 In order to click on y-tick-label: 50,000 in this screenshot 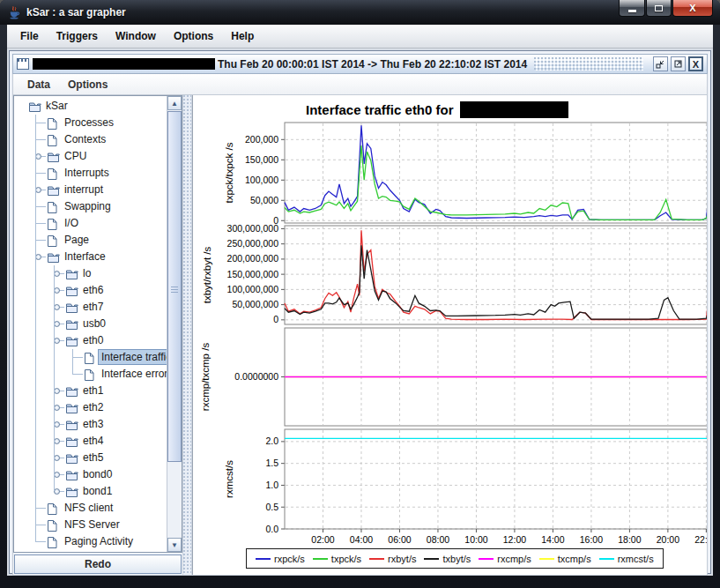, I will do `click(264, 200)`.